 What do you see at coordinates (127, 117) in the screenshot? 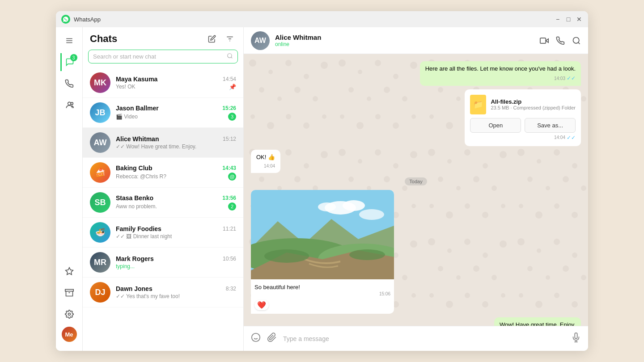
I see `chat-preview-jason: 🎬 Video` at bounding box center [127, 117].